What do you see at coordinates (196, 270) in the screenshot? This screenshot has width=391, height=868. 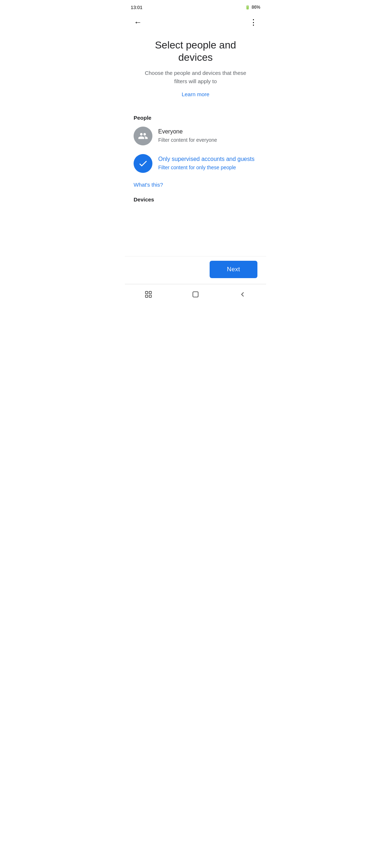 I see `next-button-area: Next` at bounding box center [196, 270].